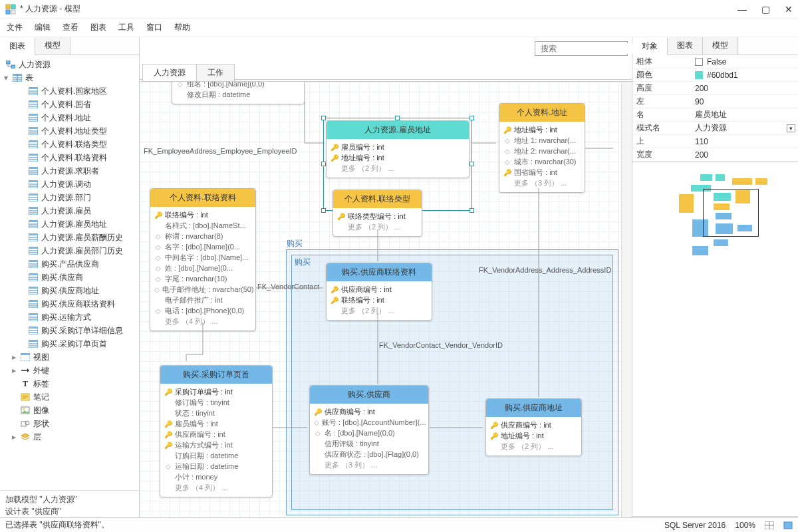 The height and width of the screenshot is (532, 798). Describe the element at coordinates (591, 49) in the screenshot. I see `search-input` at that location.